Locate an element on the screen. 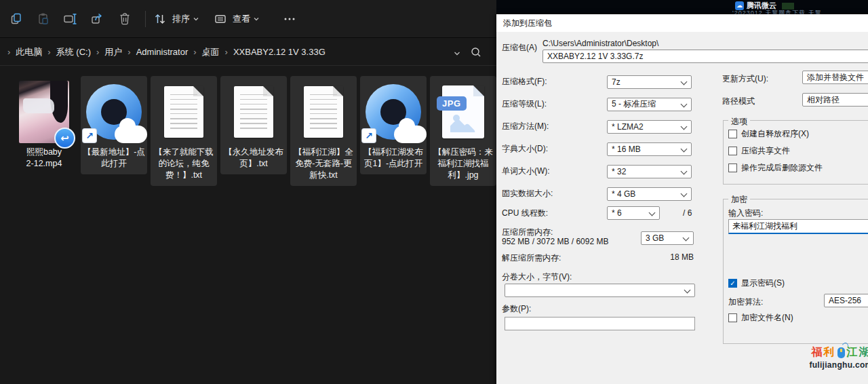 The height and width of the screenshot is (384, 868). compress-shared-label: 压缩共享文件 is located at coordinates (766, 151).